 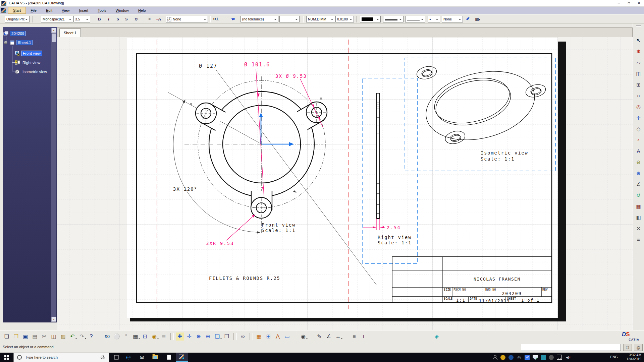 What do you see at coordinates (208, 66) in the screenshot?
I see `dim-outer-diameter: Ø 127` at bounding box center [208, 66].